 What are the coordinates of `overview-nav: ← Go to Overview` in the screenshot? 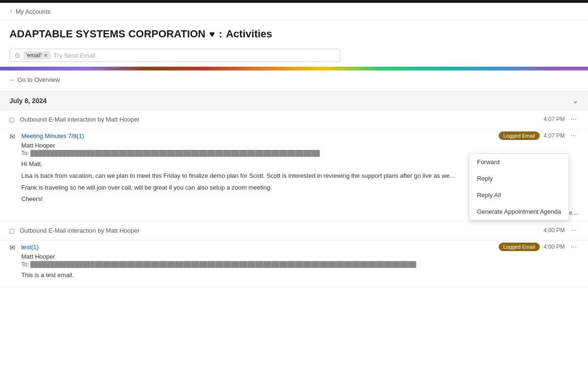 It's located at (294, 79).